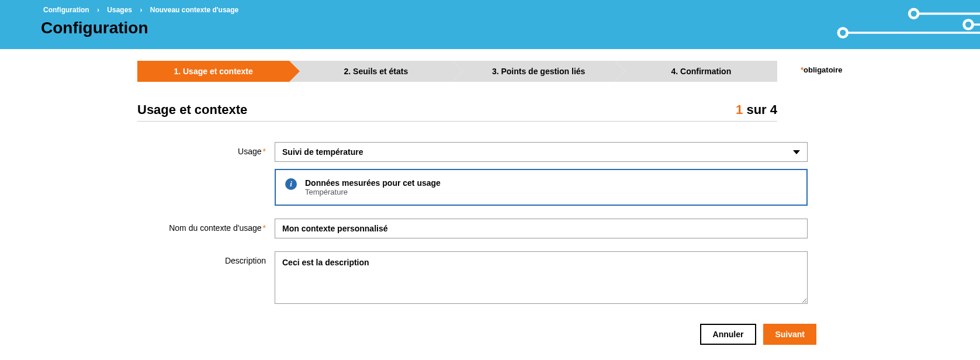  What do you see at coordinates (541, 278) in the screenshot?
I see `description-textarea` at bounding box center [541, 278].